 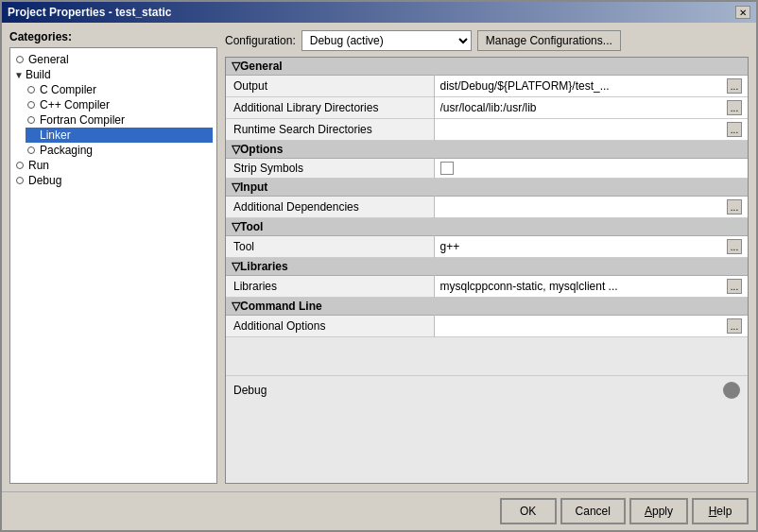 What do you see at coordinates (594, 511) in the screenshot?
I see `cancel-button: Cancel` at bounding box center [594, 511].